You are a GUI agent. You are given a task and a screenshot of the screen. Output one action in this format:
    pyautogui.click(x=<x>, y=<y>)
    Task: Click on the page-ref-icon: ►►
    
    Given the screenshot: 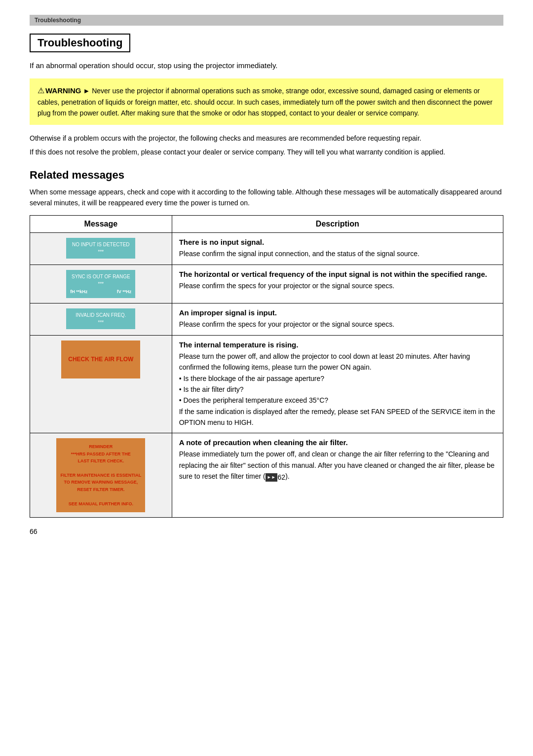 What is the action you would take?
    pyautogui.click(x=271, y=477)
    